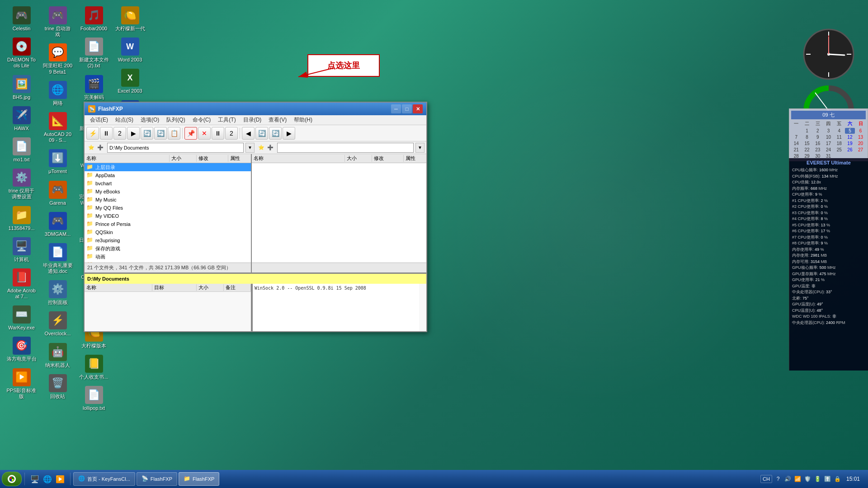  I want to click on desktop-icon-celestin: 🎮 Celestin, so click(22, 19).